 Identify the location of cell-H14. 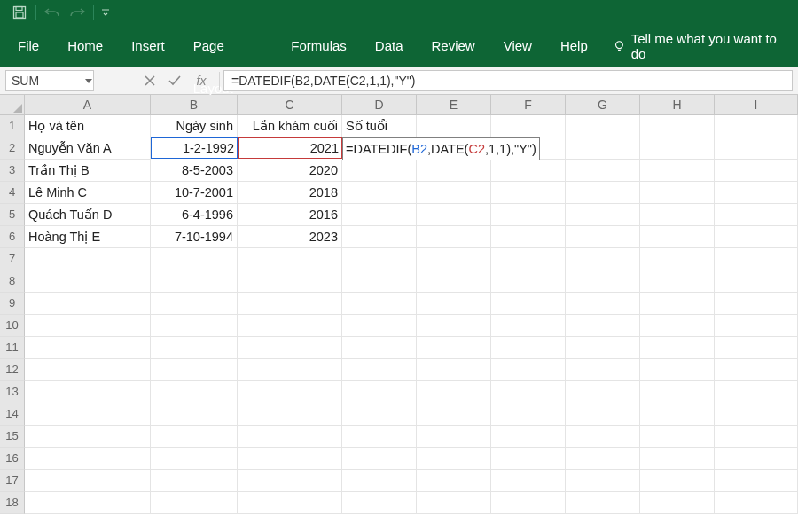
(677, 415).